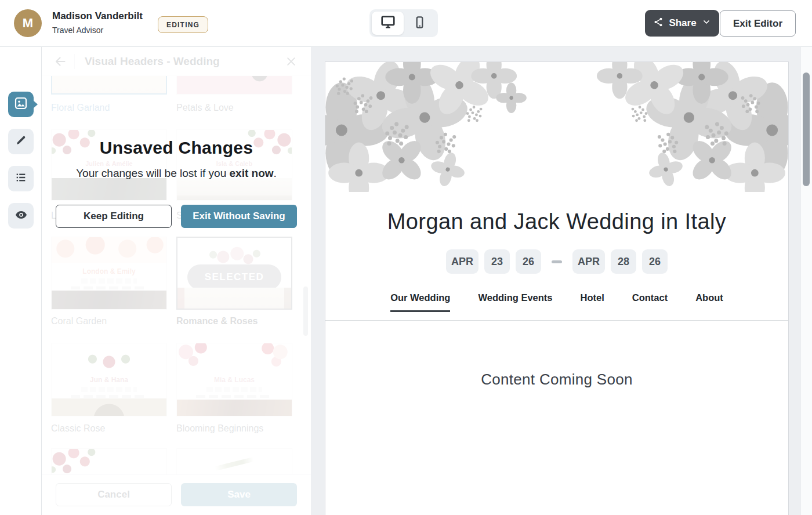 This screenshot has width=812, height=515. Describe the element at coordinates (388, 23) in the screenshot. I see `desktop-icon` at that location.